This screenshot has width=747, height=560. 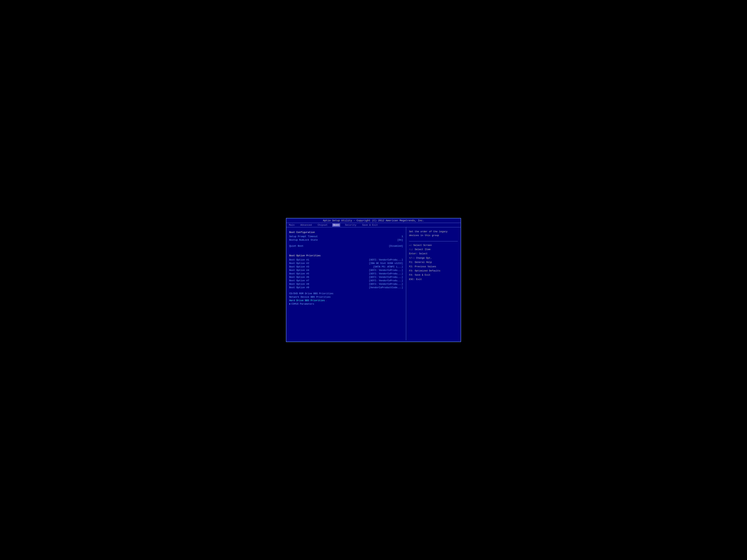 What do you see at coordinates (386, 270) in the screenshot?
I see `boot-option-4-value: [UEFI: VendorCoProdu...]` at bounding box center [386, 270].